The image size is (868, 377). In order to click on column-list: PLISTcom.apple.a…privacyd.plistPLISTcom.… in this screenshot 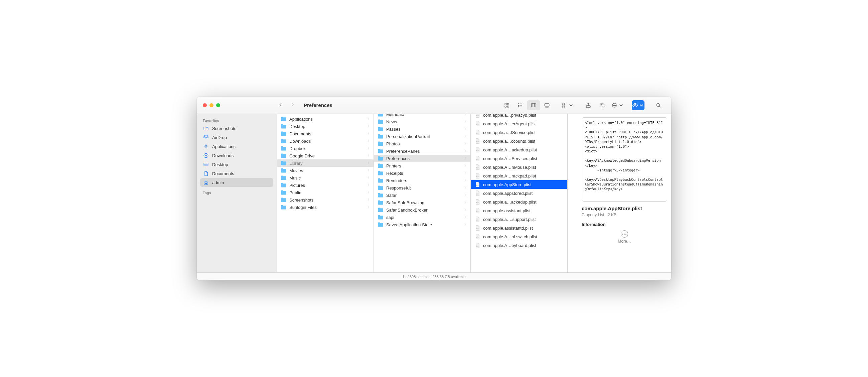, I will do `click(519, 193)`.